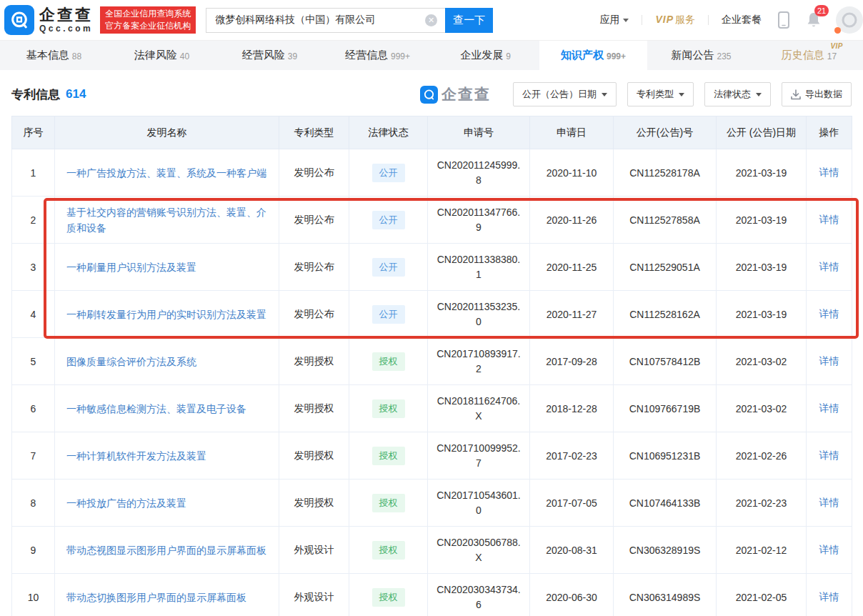  Describe the element at coordinates (593, 56) in the screenshot. I see `company-tab: 知识产权 999+` at that location.